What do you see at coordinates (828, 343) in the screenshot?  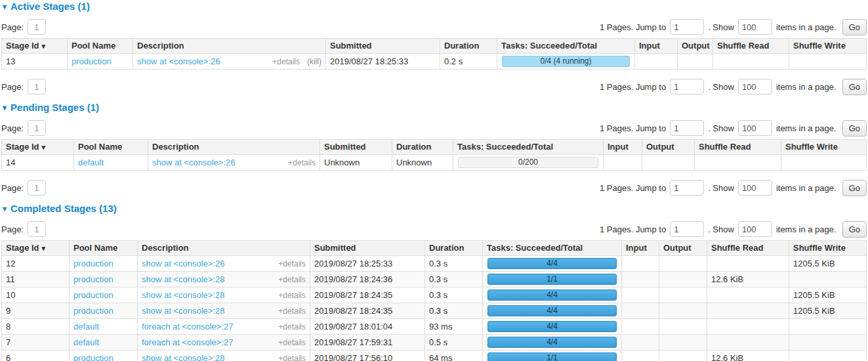 I see `shuffle-write-cell` at bounding box center [828, 343].